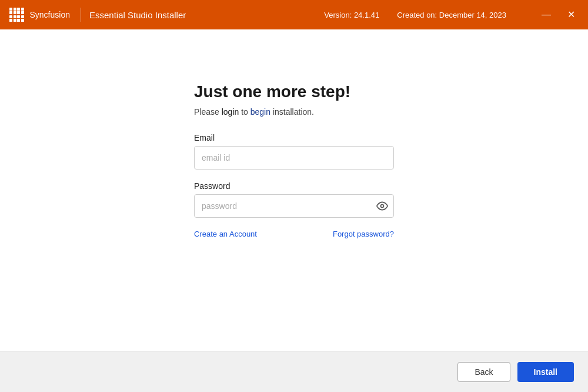 The height and width of the screenshot is (392, 588). What do you see at coordinates (546, 15) in the screenshot?
I see `minimize-button: —` at bounding box center [546, 15].